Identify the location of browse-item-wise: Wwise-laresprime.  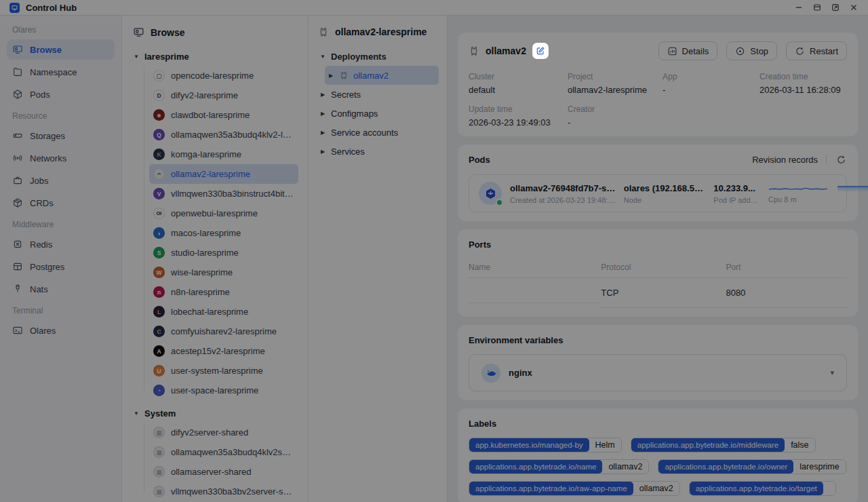
(224, 273).